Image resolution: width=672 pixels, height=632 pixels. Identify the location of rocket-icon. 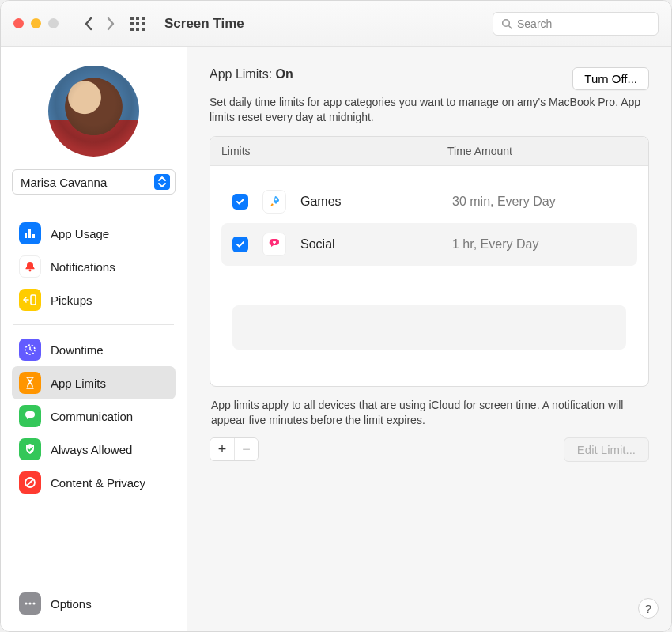
(274, 202).